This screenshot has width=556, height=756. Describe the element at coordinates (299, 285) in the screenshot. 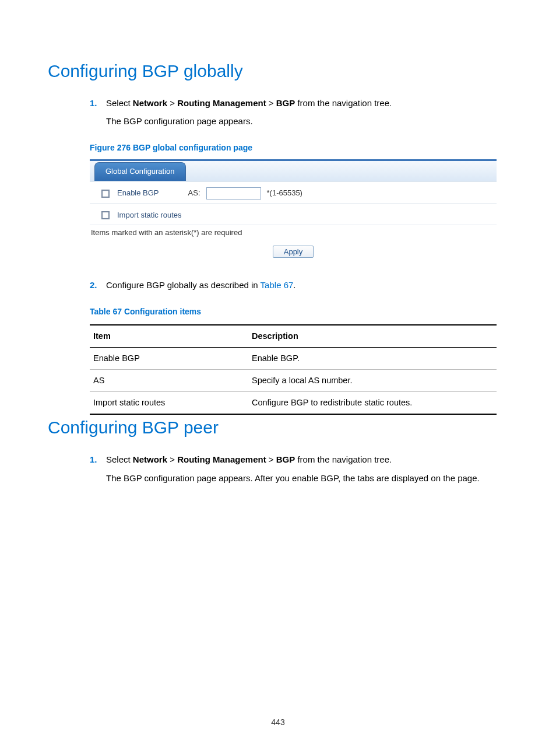

I see `step-2: 2. Configure BGP globally as described i…` at that location.